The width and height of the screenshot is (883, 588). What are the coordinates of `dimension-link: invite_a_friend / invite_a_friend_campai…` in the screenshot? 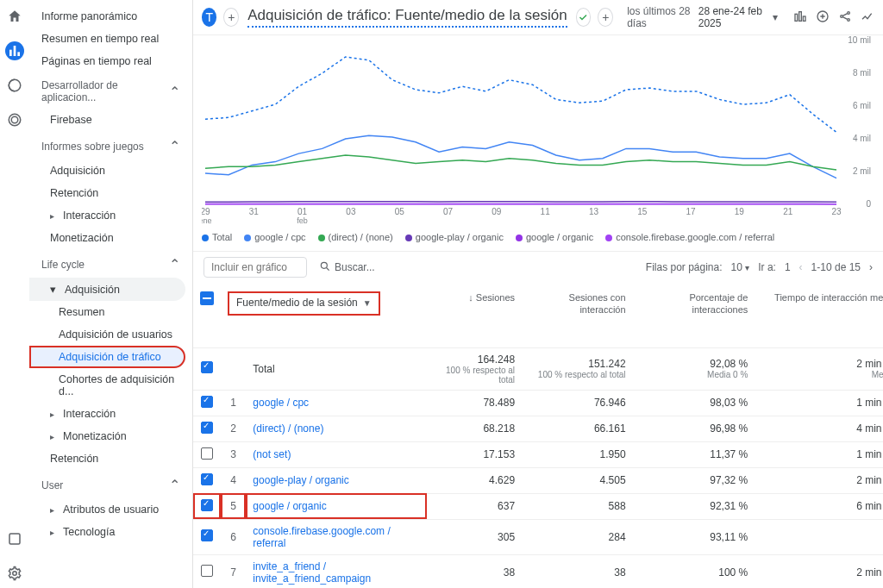 It's located at (312, 572).